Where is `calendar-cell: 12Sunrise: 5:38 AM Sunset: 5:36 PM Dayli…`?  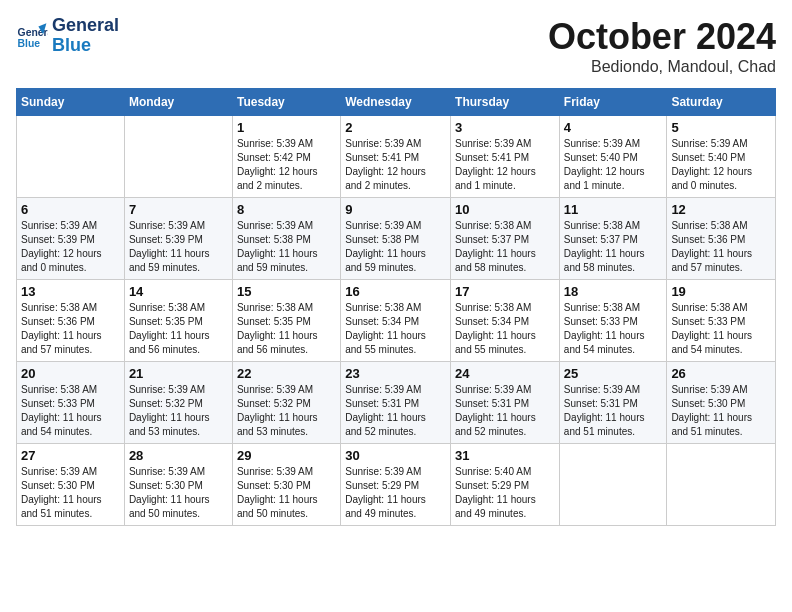
calendar-cell: 12Sunrise: 5:38 AM Sunset: 5:36 PM Dayli… is located at coordinates (722, 239).